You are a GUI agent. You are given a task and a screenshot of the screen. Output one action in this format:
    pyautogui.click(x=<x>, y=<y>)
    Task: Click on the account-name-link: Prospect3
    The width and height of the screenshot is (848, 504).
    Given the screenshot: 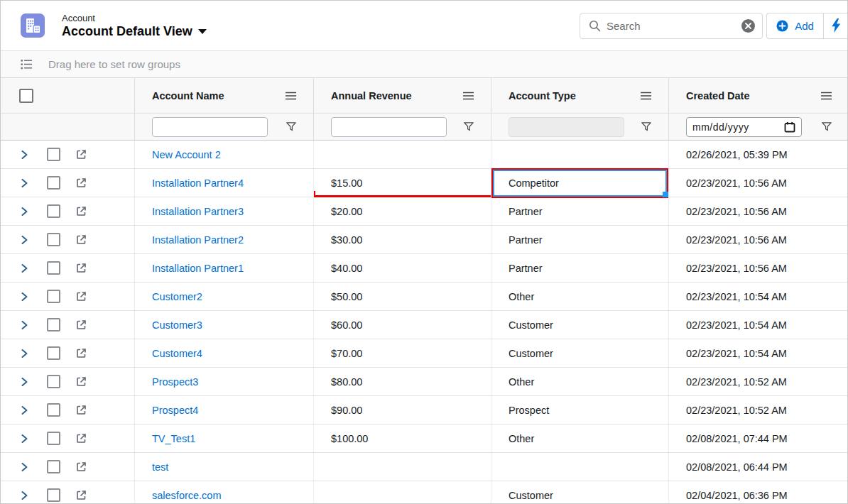 What is the action you would take?
    pyautogui.click(x=175, y=382)
    